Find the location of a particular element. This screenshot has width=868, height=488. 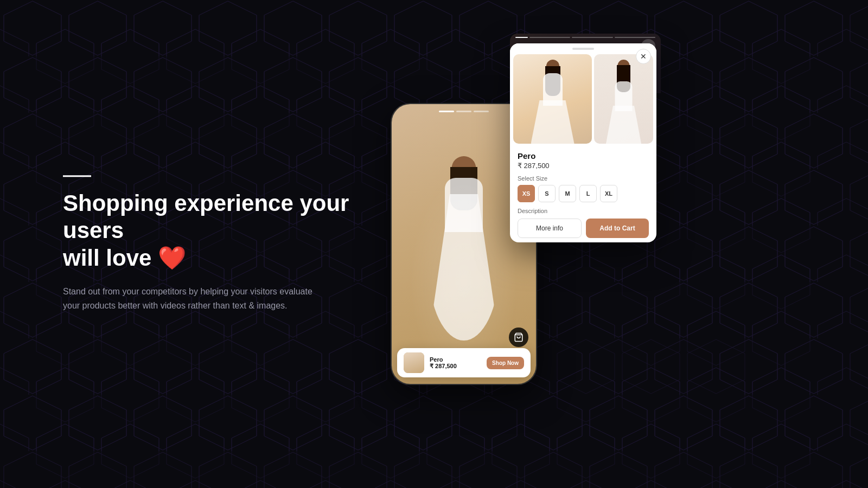

phone-product-bar: Pero ₹ 287,500 Shop Now is located at coordinates (464, 363).